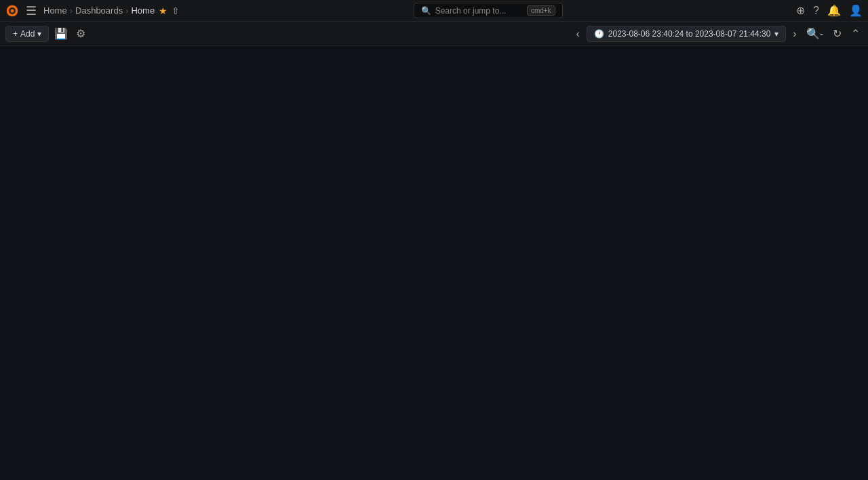 This screenshot has width=868, height=480. Describe the element at coordinates (15, 34) in the screenshot. I see `add-icon: +` at that location.